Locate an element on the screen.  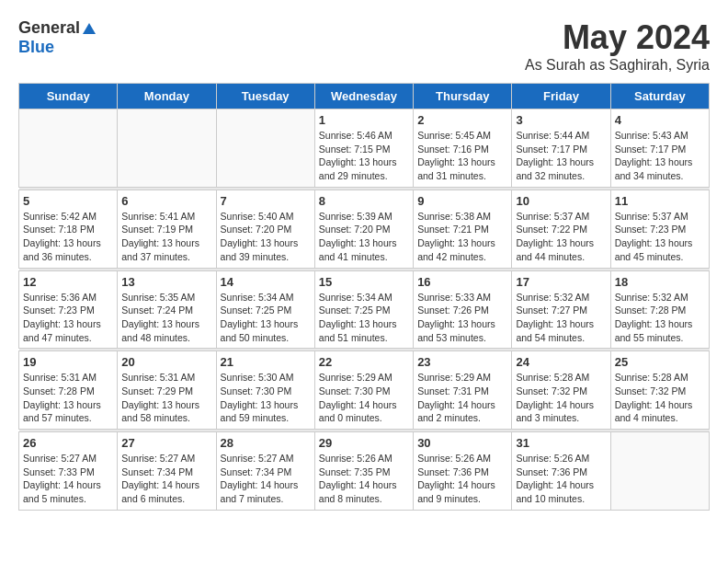
day-info: Sunrise: 5:32 AM Sunset: 7:27 PM Dayligh… is located at coordinates (561, 318).